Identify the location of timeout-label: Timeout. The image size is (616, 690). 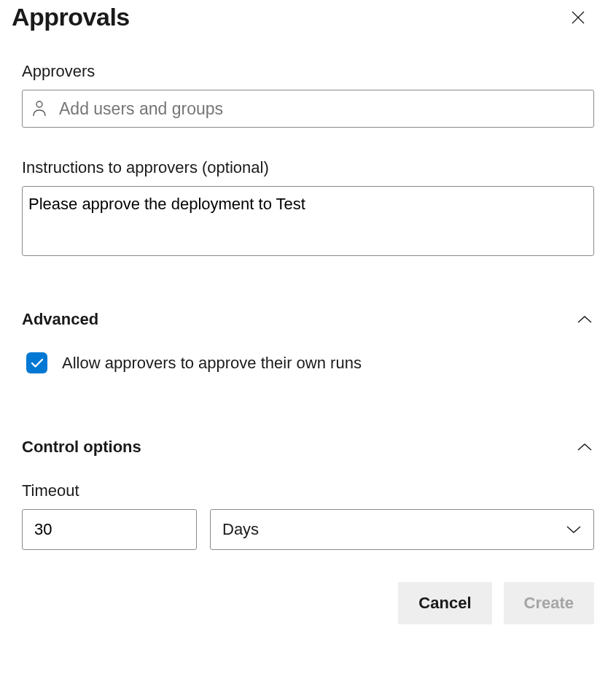
(308, 491).